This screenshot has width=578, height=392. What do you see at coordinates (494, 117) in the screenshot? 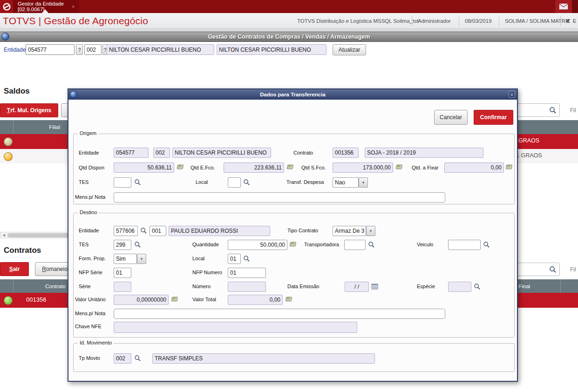
I see `confirm-button: Confirmar` at bounding box center [494, 117].